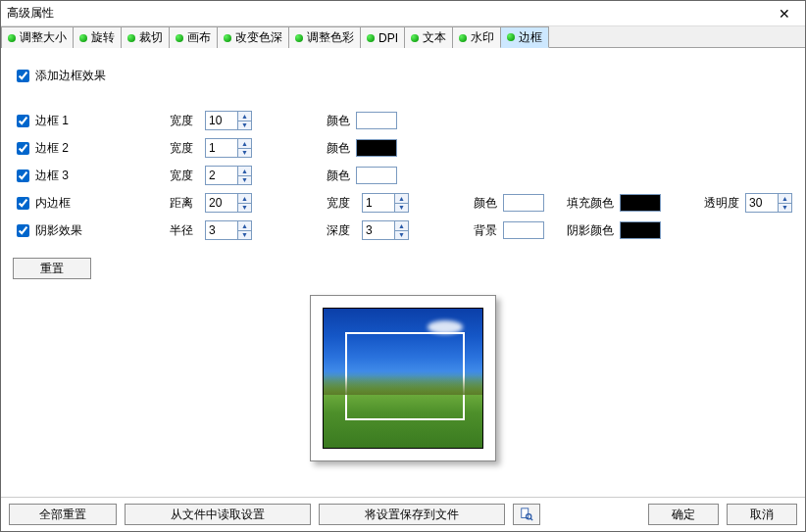 The height and width of the screenshot is (532, 806). Describe the element at coordinates (228, 175) in the screenshot. I see `border3-width-spinner: ▲▼` at that location.